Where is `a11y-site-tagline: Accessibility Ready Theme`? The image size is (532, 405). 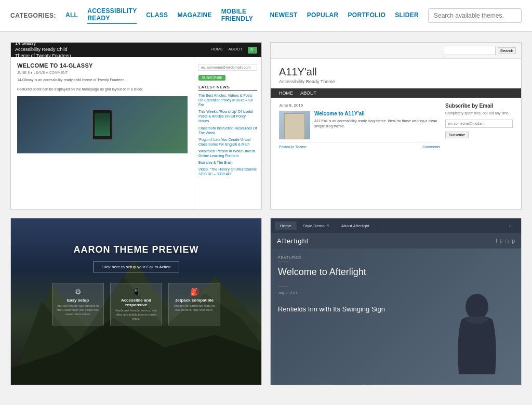 a11y-site-tagline: Accessibility Ready Theme is located at coordinates (396, 82).